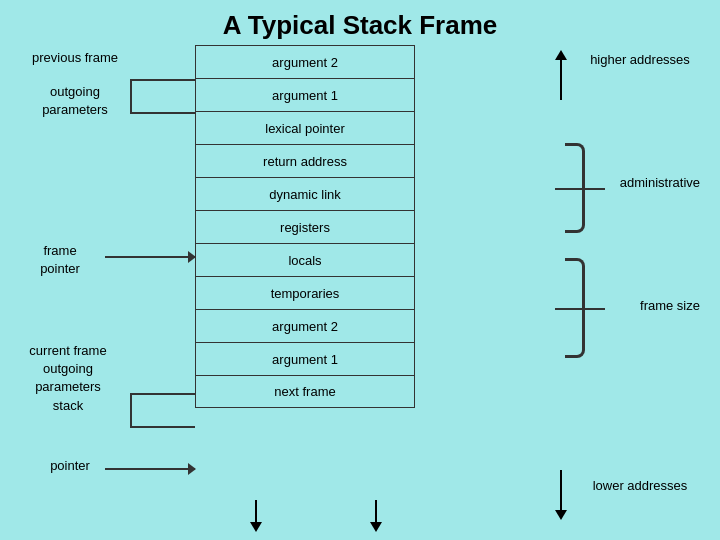 The image size is (720, 540). Describe the element at coordinates (162, 80) in the screenshot. I see `param-line-top` at that location.